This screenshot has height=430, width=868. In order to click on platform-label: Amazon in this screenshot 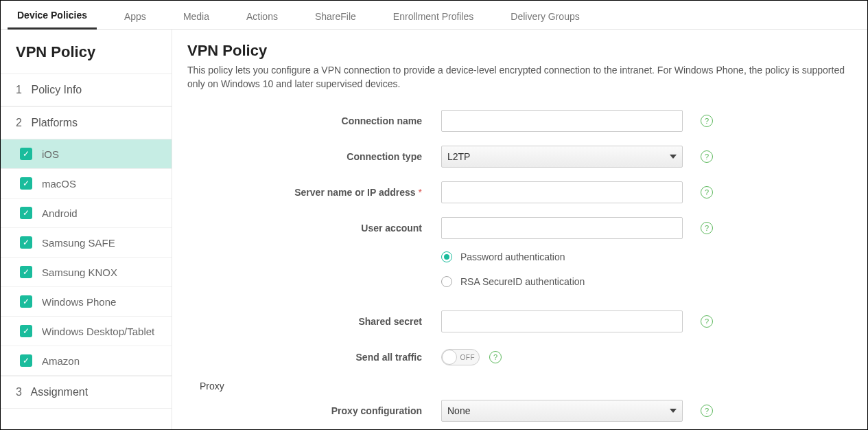, I will do `click(60, 361)`.